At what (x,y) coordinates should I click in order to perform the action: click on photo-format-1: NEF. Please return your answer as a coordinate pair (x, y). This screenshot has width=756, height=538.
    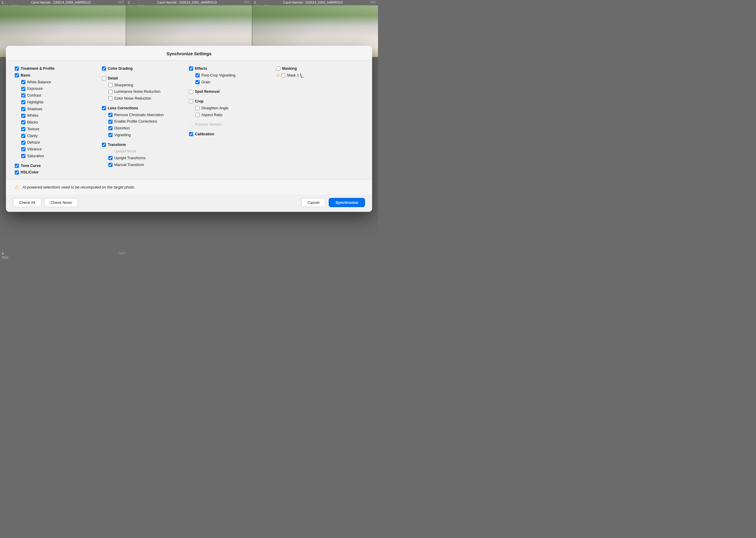
    Looking at the image, I should click on (121, 2).